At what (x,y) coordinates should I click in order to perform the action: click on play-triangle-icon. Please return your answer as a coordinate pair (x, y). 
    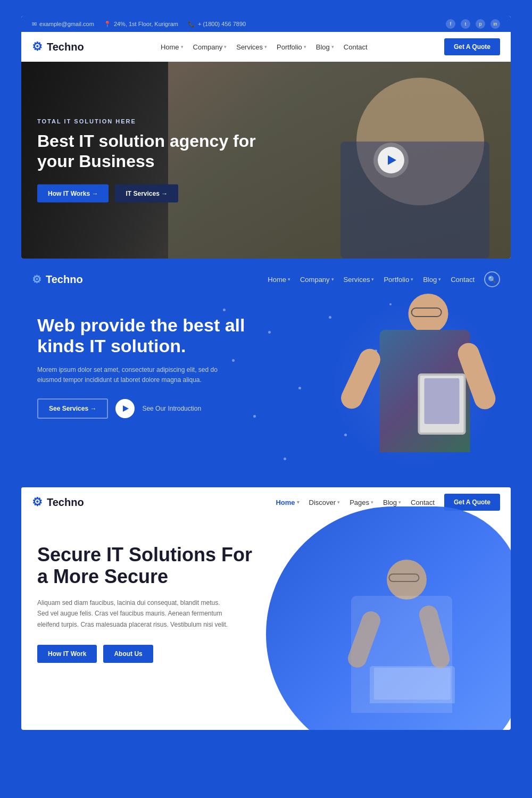
    Looking at the image, I should click on (392, 160).